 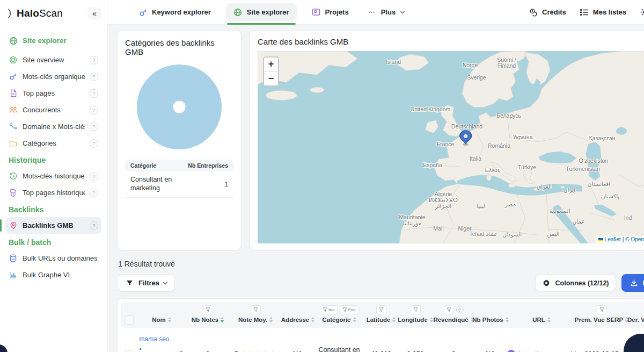 What do you see at coordinates (54, 176) in the screenshot?
I see `sidebar-item-mots-cles-historique: Mots-clés historique ?` at bounding box center [54, 176].